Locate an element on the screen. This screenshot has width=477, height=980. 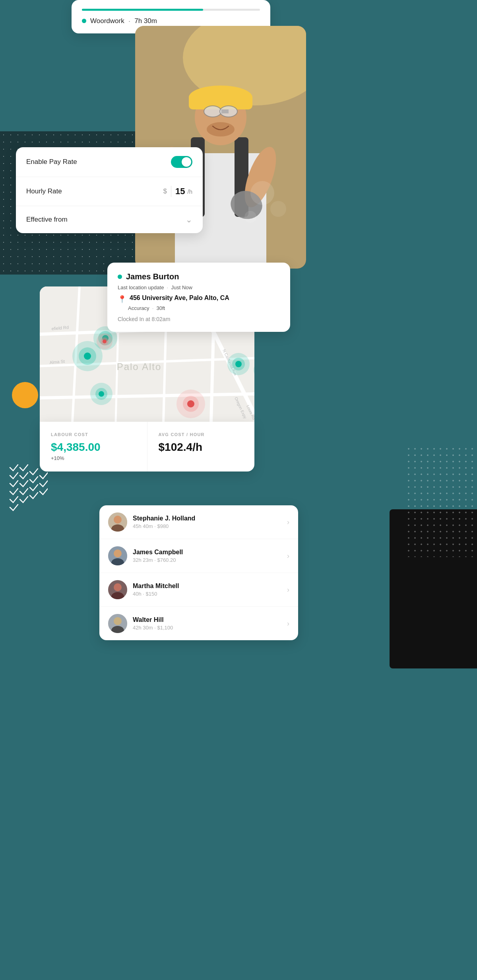
status-dot-green is located at coordinates (84, 21).